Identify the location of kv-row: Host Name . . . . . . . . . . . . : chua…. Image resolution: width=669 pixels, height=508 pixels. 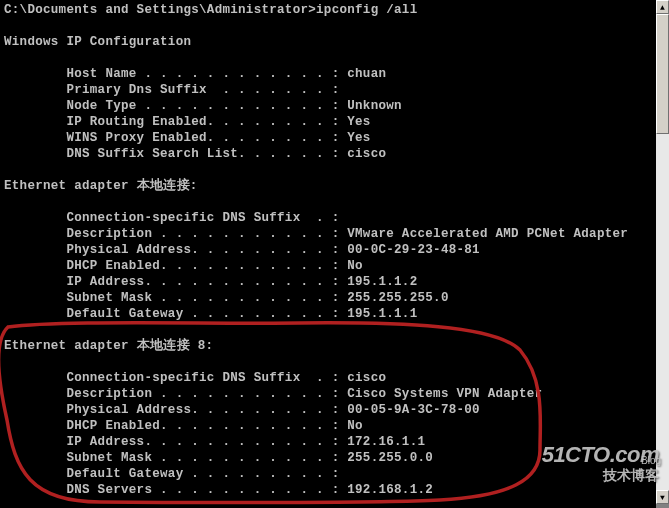
(195, 74).